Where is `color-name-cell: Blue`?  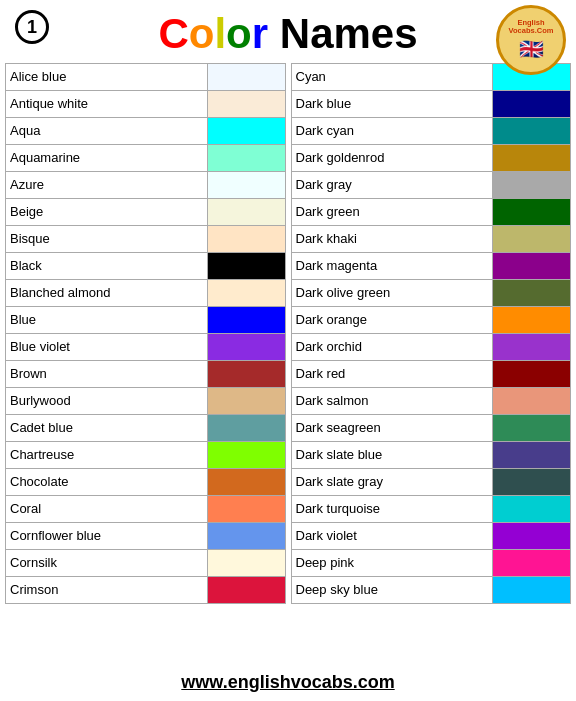
color-name-cell: Blue is located at coordinates (107, 320).